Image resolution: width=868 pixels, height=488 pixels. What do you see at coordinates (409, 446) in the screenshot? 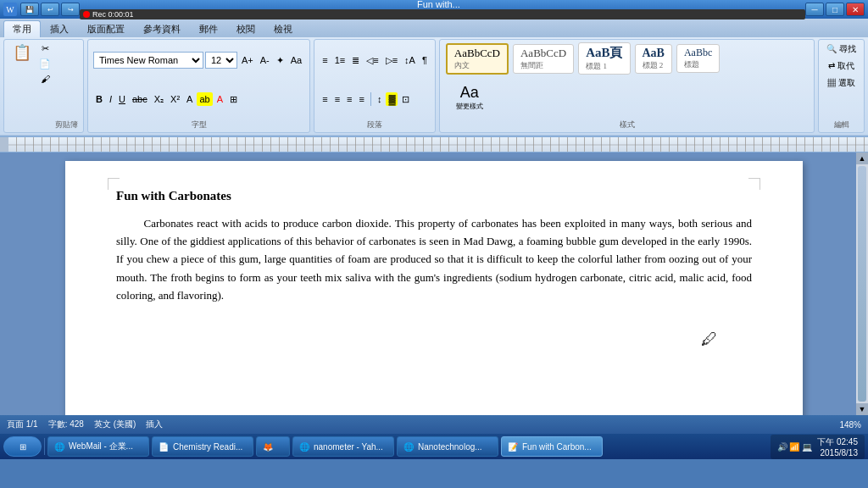
I see `nano2-icon: 🌐` at bounding box center [409, 446].